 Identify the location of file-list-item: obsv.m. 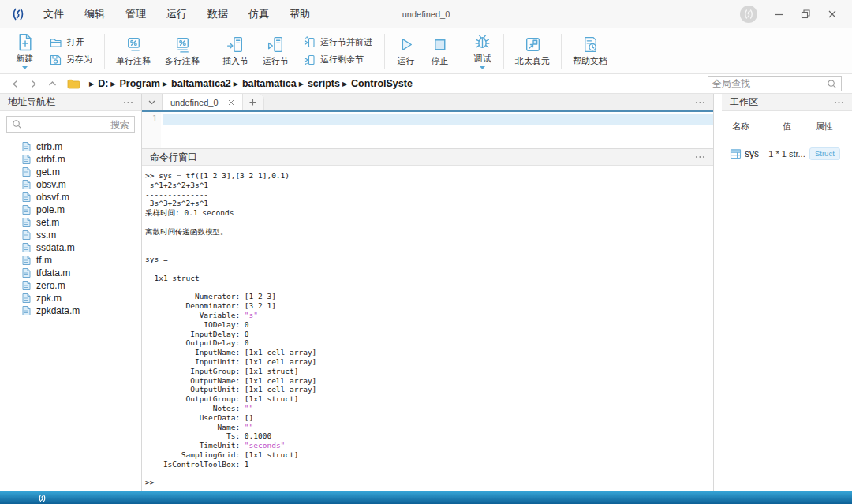
(71, 185).